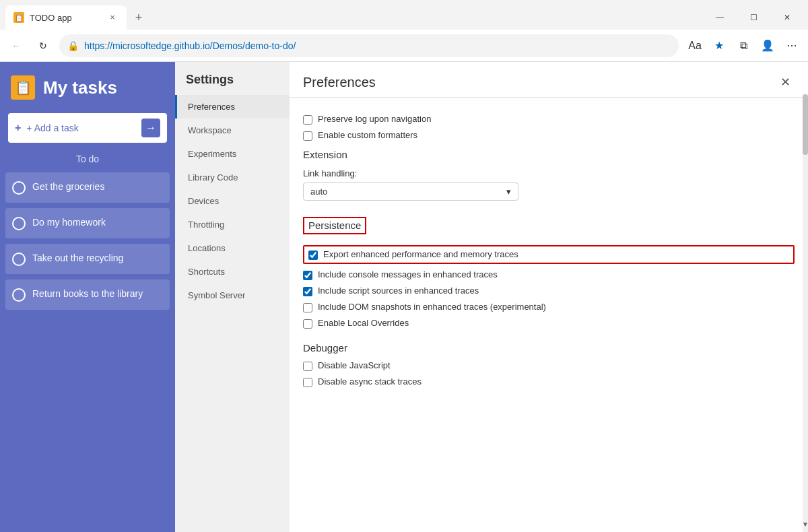 The height and width of the screenshot is (532, 808). What do you see at coordinates (743, 46) in the screenshot?
I see `toolbar-icons: Aa ★ ⧉ 👤 ···` at bounding box center [743, 46].